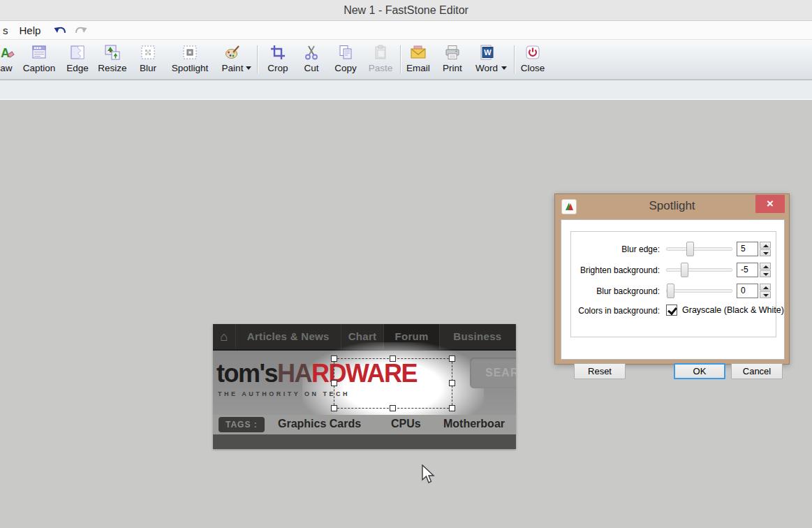 This screenshot has height=528, width=812. Describe the element at coordinates (684, 270) in the screenshot. I see `brighten-background-slider-thumb` at that location.